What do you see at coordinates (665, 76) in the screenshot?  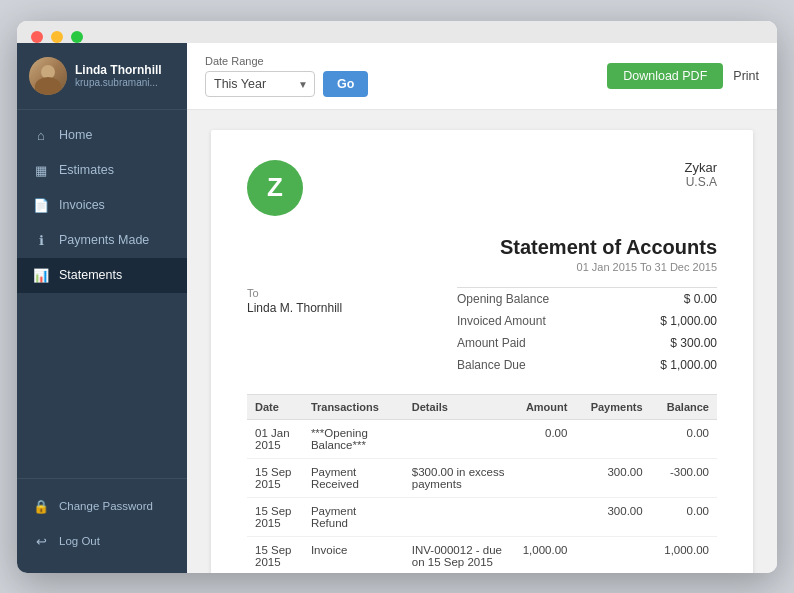 I see `download-pdf-button: Download PDF` at bounding box center [665, 76].